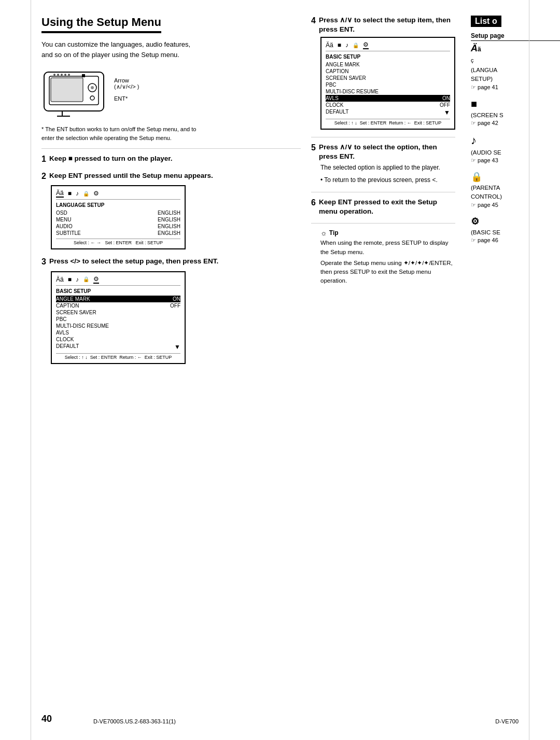  What do you see at coordinates (118, 326) in the screenshot?
I see `screen-row-multidisc: MULTI-DISC RESUME` at bounding box center [118, 326].